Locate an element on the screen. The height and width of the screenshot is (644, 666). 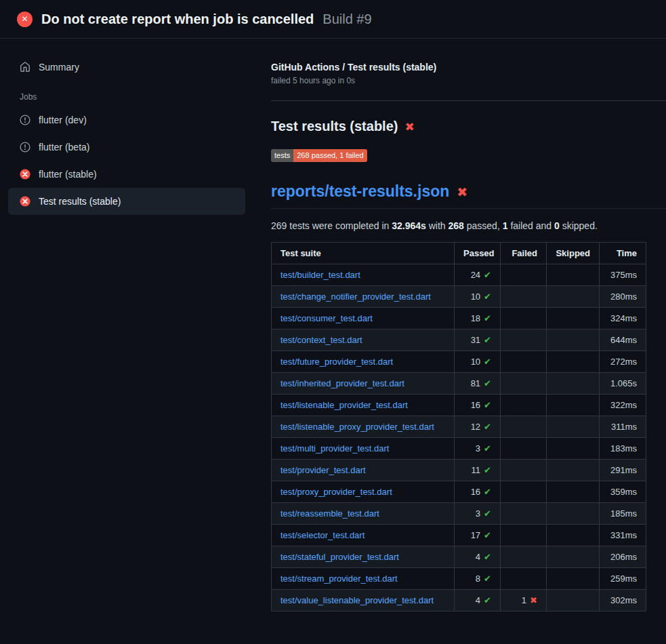
sidebar-item-flutter-beta: flutter (beta) is located at coordinates (127, 147).